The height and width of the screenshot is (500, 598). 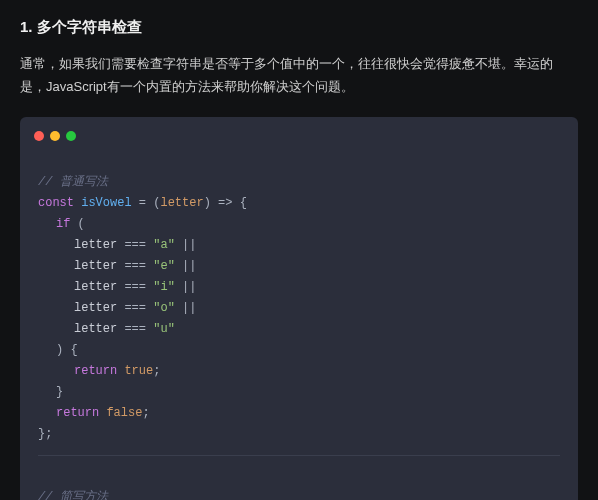 What do you see at coordinates (106, 203) in the screenshot?
I see `fn-name: isVowel` at bounding box center [106, 203].